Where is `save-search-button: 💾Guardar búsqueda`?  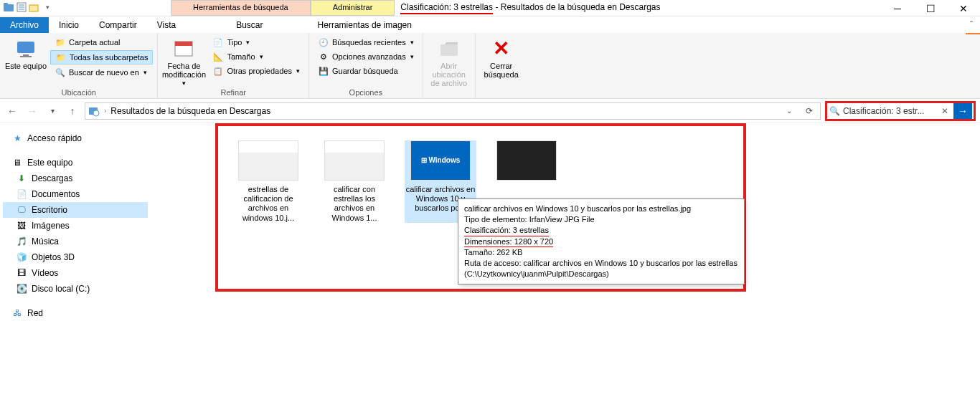 save-search-button: 💾Guardar búsqueda is located at coordinates (366, 71).